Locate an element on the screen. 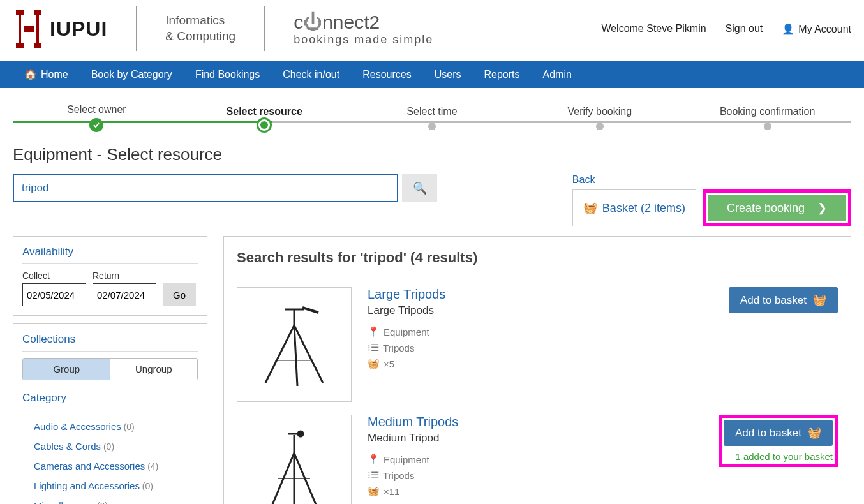  results-title: Search results for 'tripod' (4 results) is located at coordinates (537, 262).